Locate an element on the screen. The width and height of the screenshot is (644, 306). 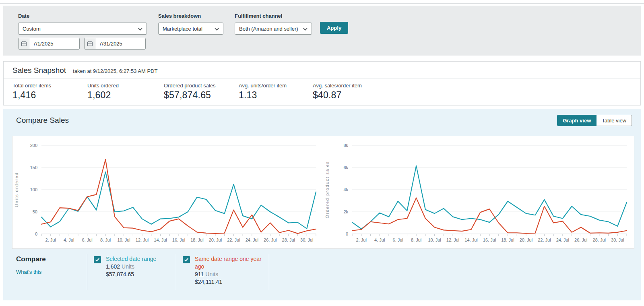
selected-range-units: 1,602Units is located at coordinates (131, 267).